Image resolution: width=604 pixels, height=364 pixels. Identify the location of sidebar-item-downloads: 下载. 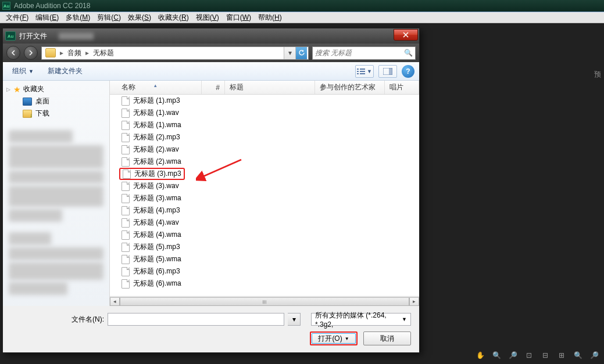
(56, 114).